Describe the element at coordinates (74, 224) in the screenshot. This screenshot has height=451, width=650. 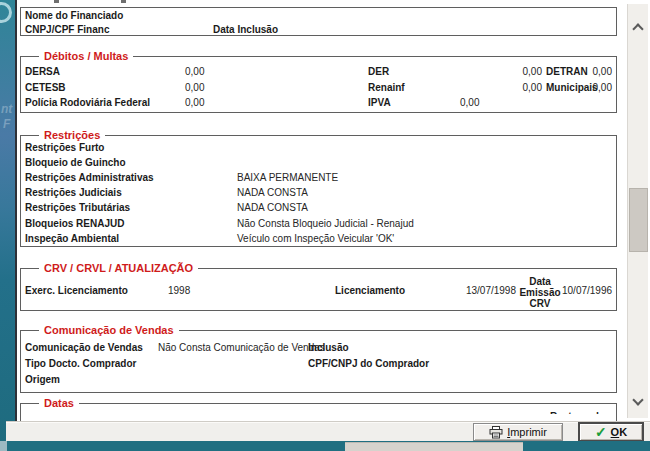
I see `bloqueios-renajud-label: Bloqueios RENAJUD` at that location.